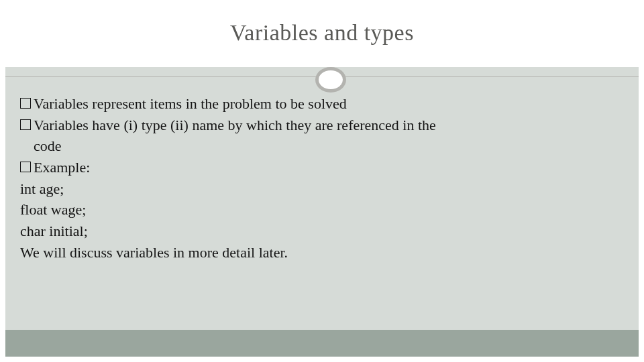 The height and width of the screenshot is (362, 644). What do you see at coordinates (322, 189) in the screenshot?
I see `code-line: int age;` at bounding box center [322, 189].